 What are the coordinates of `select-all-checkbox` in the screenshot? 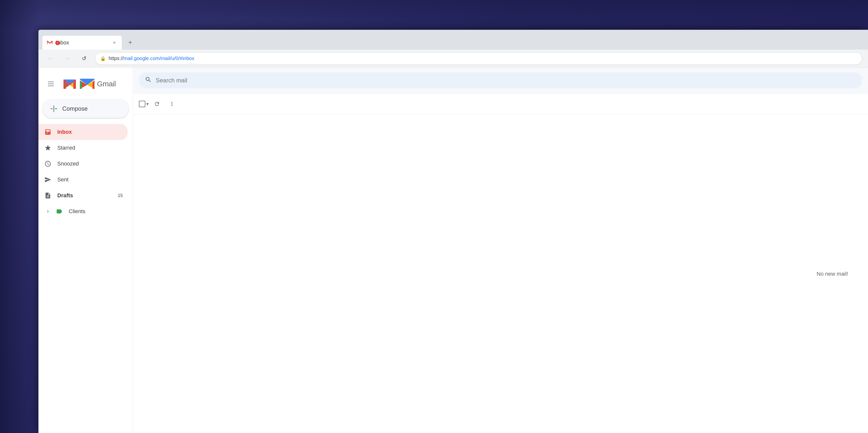 It's located at (142, 104).